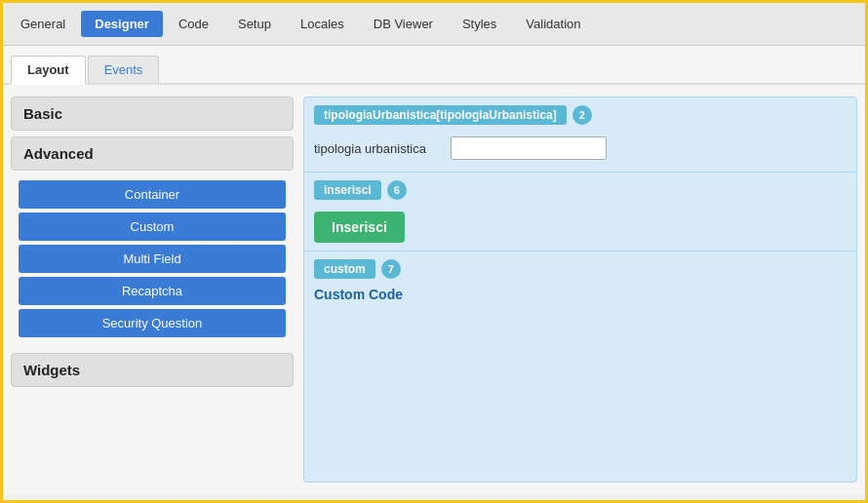  Describe the element at coordinates (152, 370) in the screenshot. I see `section-widgets-header: Widgets` at that location.